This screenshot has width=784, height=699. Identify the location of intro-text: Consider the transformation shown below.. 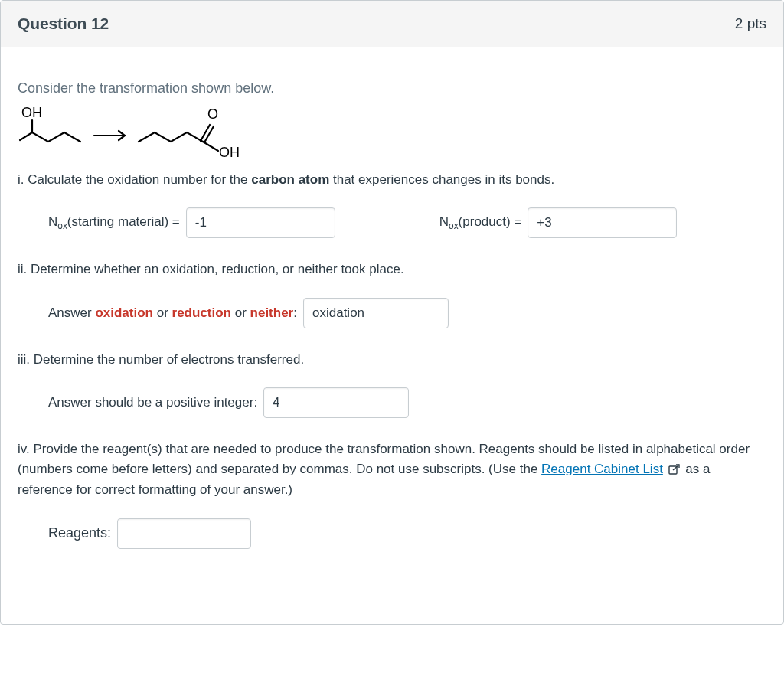
(392, 89).